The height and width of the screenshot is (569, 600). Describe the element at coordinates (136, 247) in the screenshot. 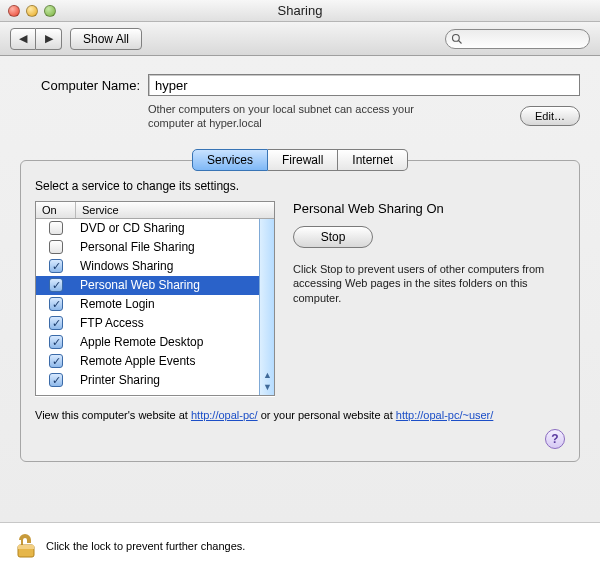

I see `service-name: Personal File Sharing` at that location.